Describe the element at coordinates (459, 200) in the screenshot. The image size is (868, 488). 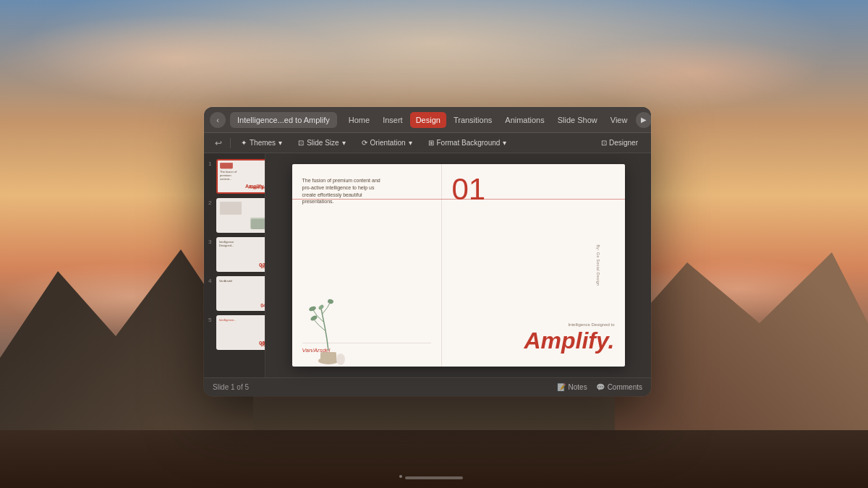
I see `accent-line-top` at that location.